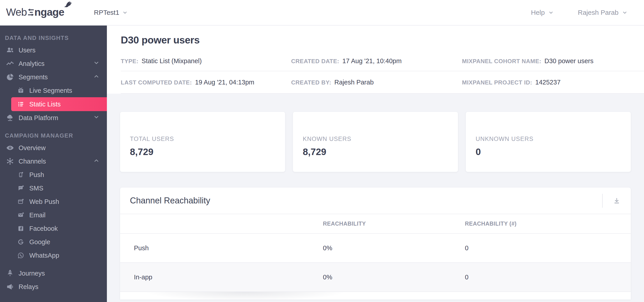 The height and width of the screenshot is (302, 644). What do you see at coordinates (33, 77) in the screenshot?
I see `sidebar-item-label: Segments` at bounding box center [33, 77].